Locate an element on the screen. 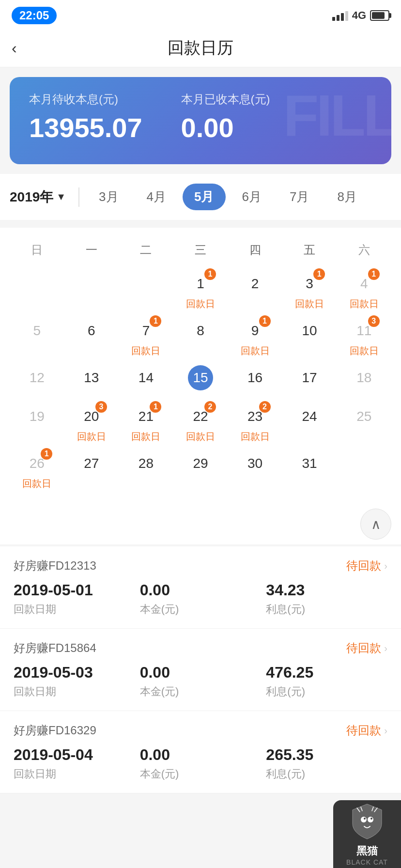 This screenshot has width=401, height=868. month-tab-5月: 5月 is located at coordinates (204, 197).